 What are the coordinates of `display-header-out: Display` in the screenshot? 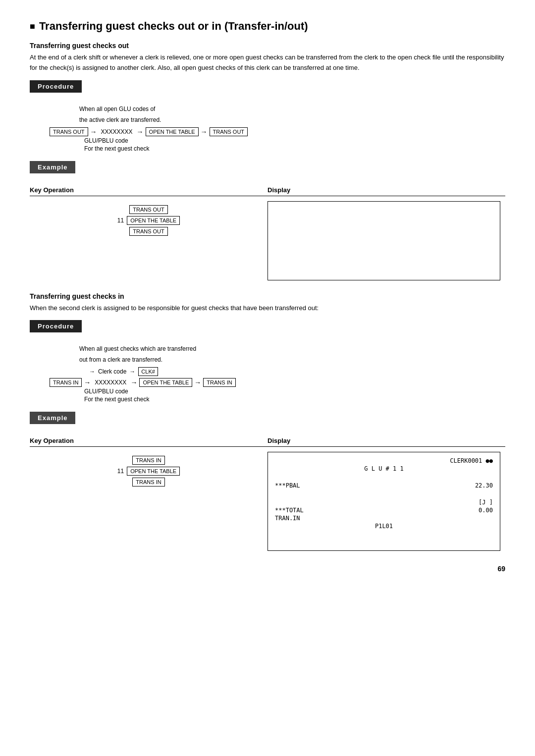 It's located at (386, 191).